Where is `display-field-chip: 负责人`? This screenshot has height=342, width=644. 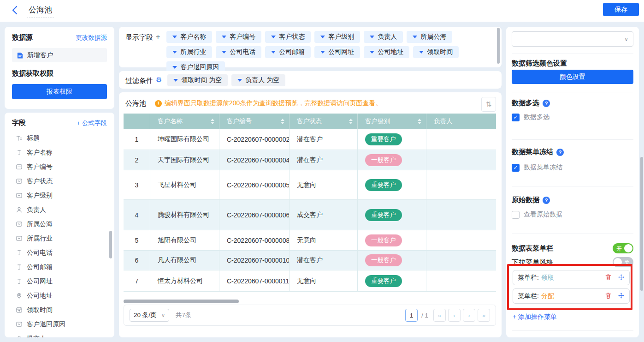 display-field-chip: 负责人 is located at coordinates (384, 37).